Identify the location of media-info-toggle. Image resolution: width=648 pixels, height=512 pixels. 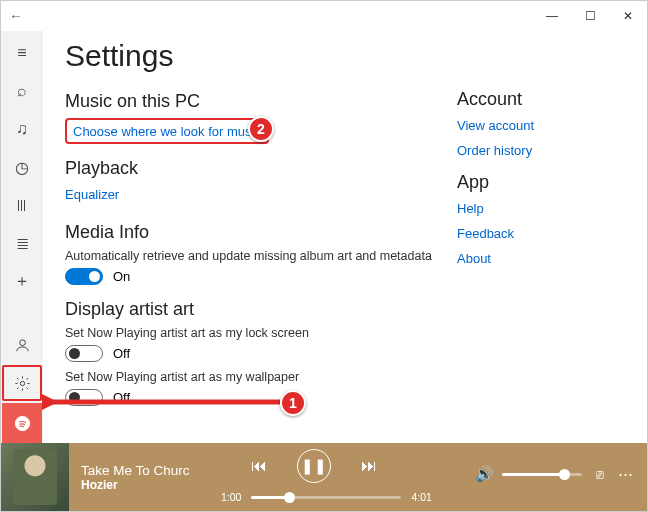
(84, 276).